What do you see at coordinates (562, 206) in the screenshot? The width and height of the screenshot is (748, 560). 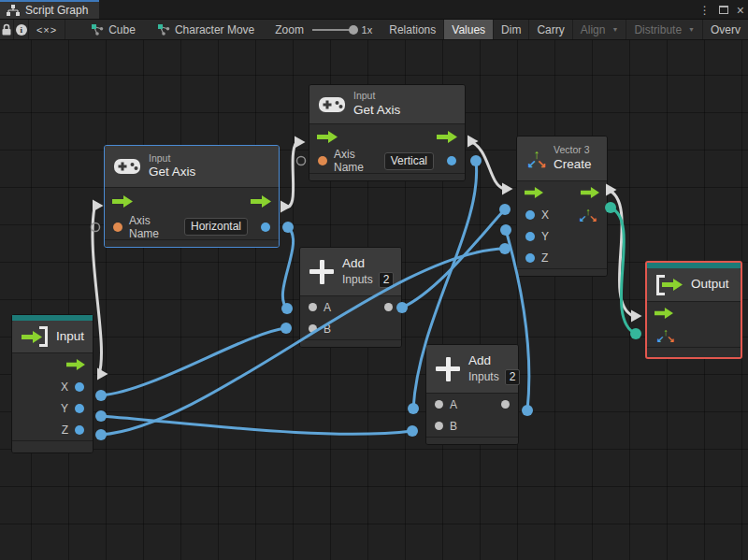 I see `node-vector3-create: ↑ ↙ ↘ Vector 3 Create X ↑ ↙` at bounding box center [562, 206].